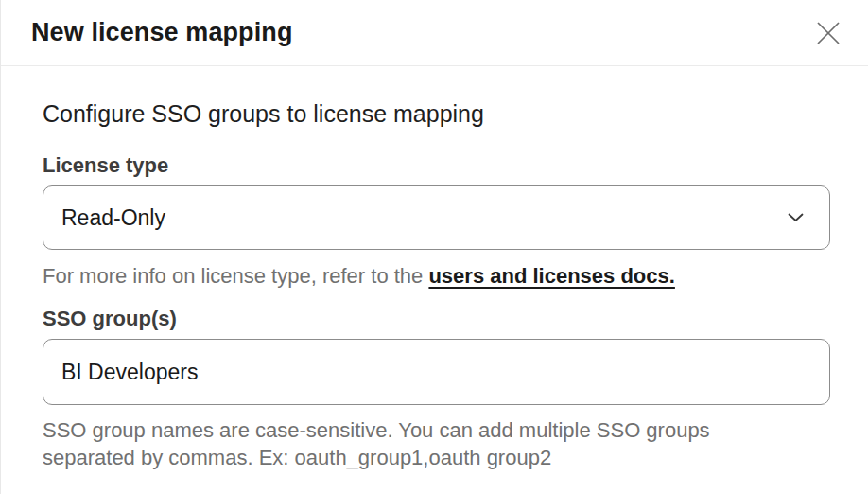 This screenshot has height=494, width=868. Describe the element at coordinates (235, 276) in the screenshot. I see `license-type-helper-text: For more info on license type, refer to …` at that location.